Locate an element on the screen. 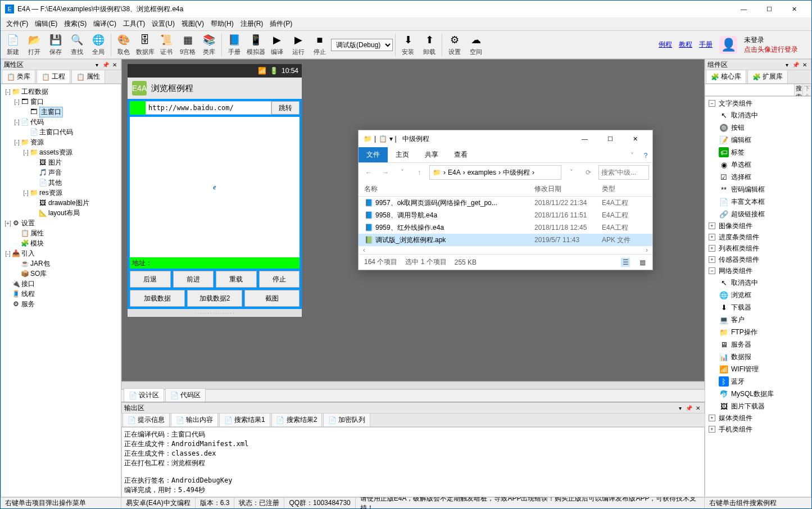  comp-dropdown-icon: ▾ is located at coordinates (787, 65).